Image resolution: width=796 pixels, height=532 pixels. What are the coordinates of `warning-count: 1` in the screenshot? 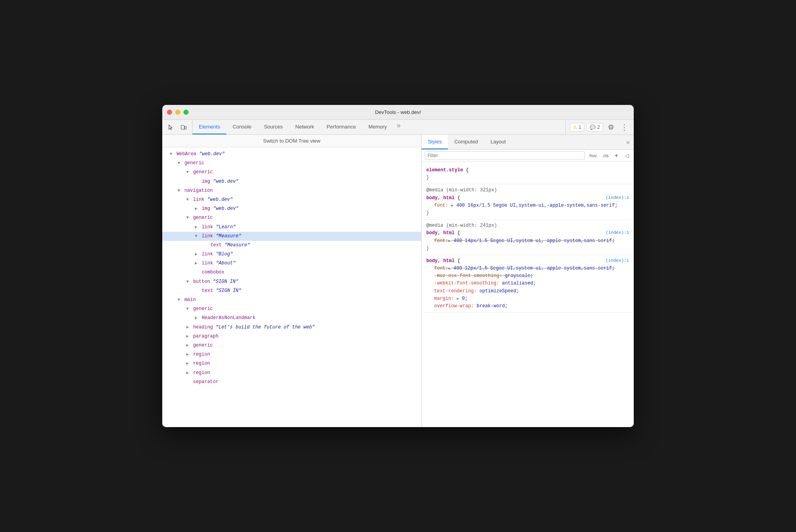 It's located at (580, 127).